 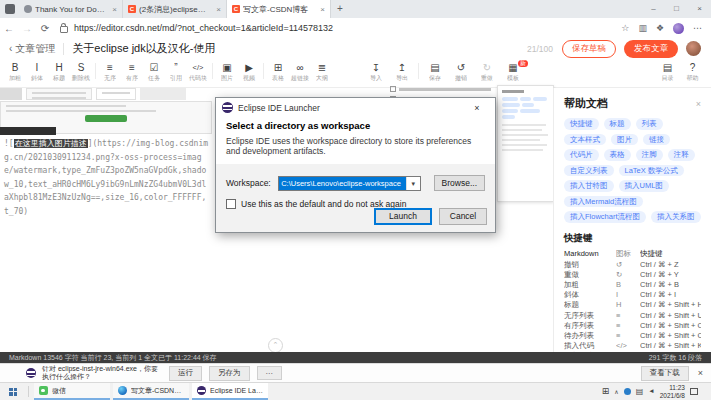 What do you see at coordinates (45, 28) in the screenshot?
I see `refresh-icon: ⟳` at bounding box center [45, 28].